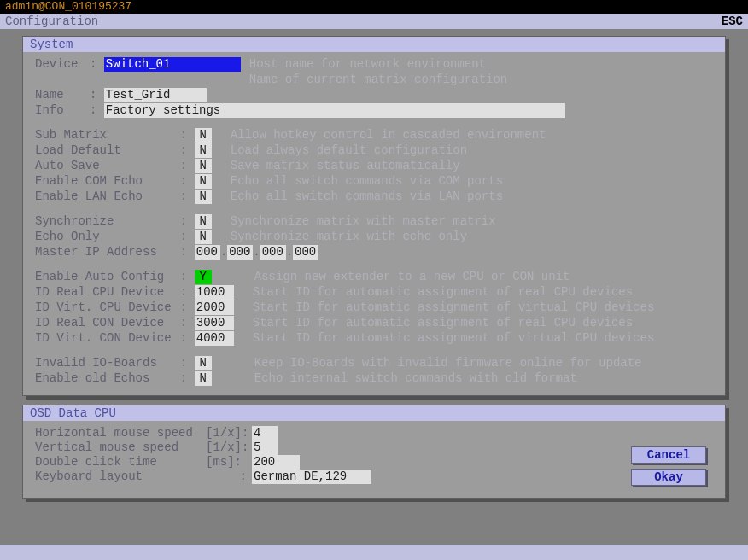  I want to click on oldechos-toggle: N, so click(203, 379).